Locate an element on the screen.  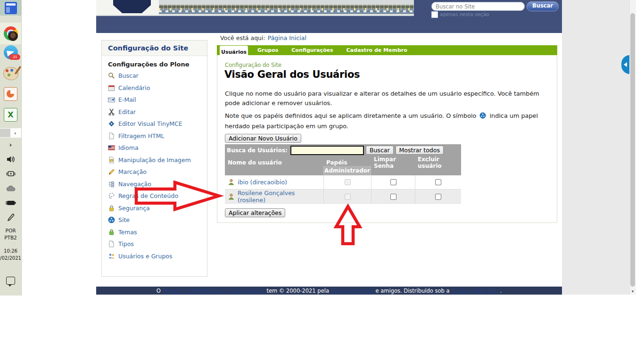
footer-plone-link: Plone® - CMS/WCM de Código Aberto is located at coordinates (214, 291).